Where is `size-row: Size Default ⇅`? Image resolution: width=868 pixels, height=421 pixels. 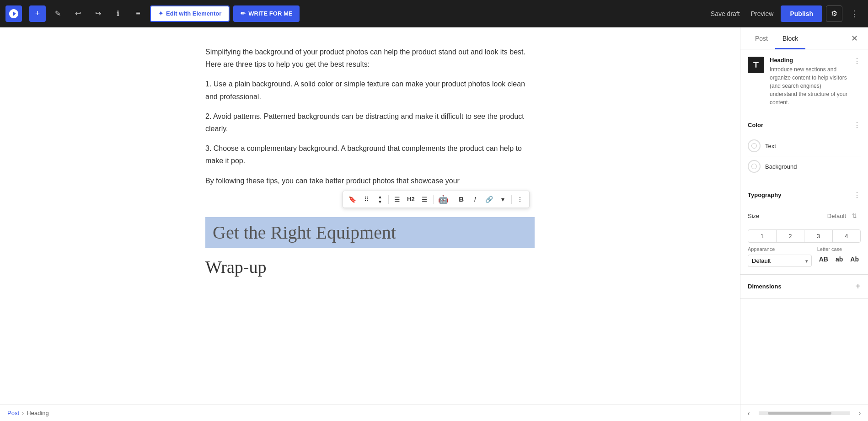 size-row: Size Default ⇅ is located at coordinates (804, 216).